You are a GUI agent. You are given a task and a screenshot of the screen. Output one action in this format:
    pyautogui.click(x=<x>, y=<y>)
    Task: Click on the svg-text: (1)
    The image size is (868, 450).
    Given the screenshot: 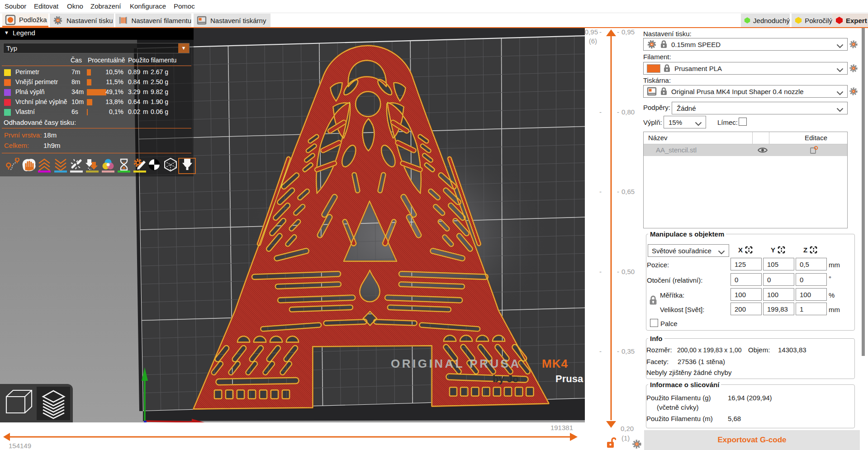 What is the action you would take?
    pyautogui.click(x=626, y=438)
    